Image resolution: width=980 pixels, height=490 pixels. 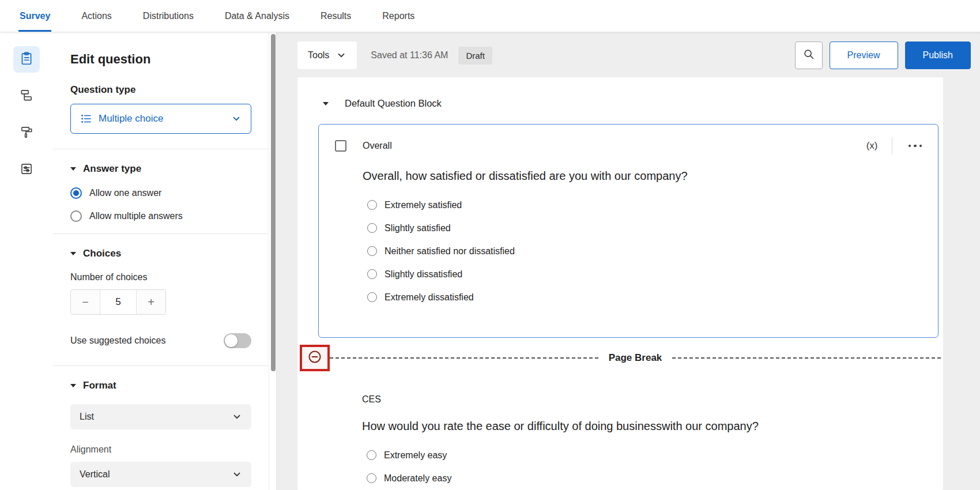 What do you see at coordinates (938, 55) in the screenshot?
I see `publish-button: Publish` at bounding box center [938, 55].